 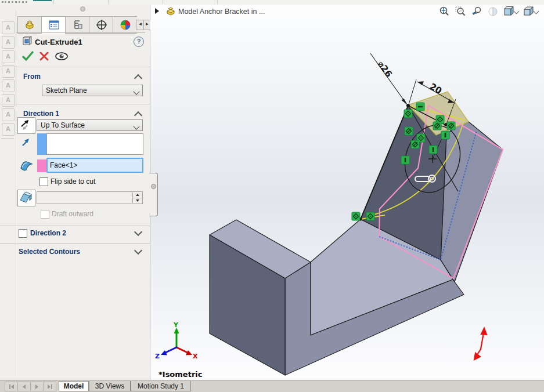 I want to click on view-orientation-label: *Isometric, so click(x=180, y=375).